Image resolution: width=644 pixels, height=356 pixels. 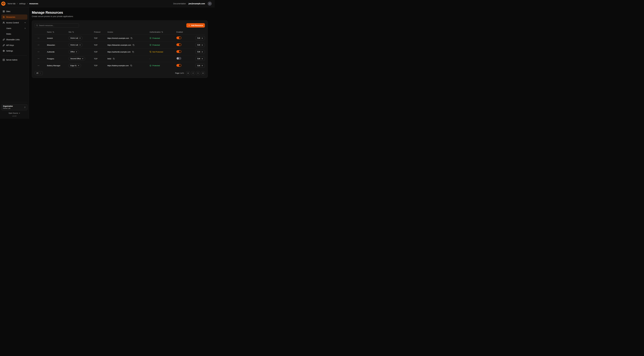 I want to click on table-header: Name Site Protocol Access Authenticati, so click(x=120, y=32).